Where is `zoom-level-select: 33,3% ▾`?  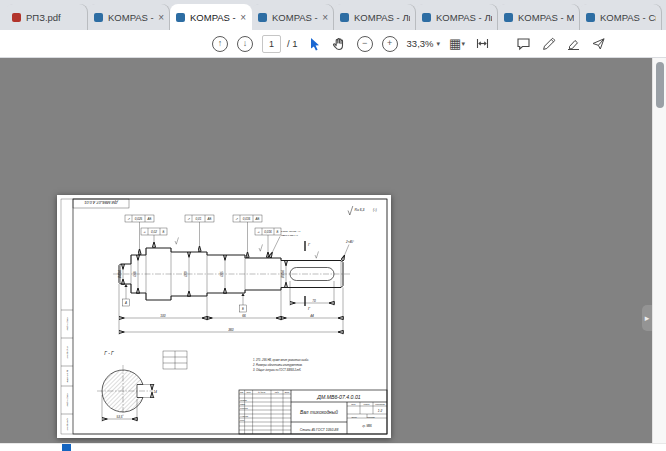 zoom-level-select: 33,3% ▾ is located at coordinates (424, 44).